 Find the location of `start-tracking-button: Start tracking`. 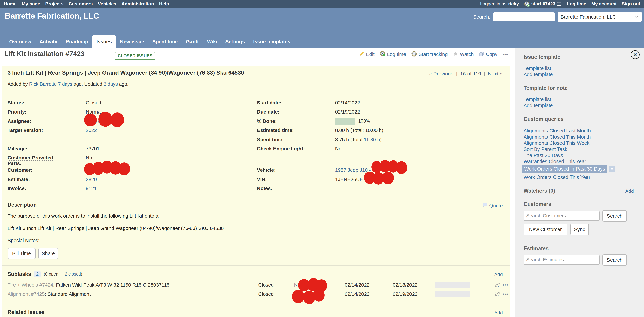

start-tracking-button: Start tracking is located at coordinates (430, 54).